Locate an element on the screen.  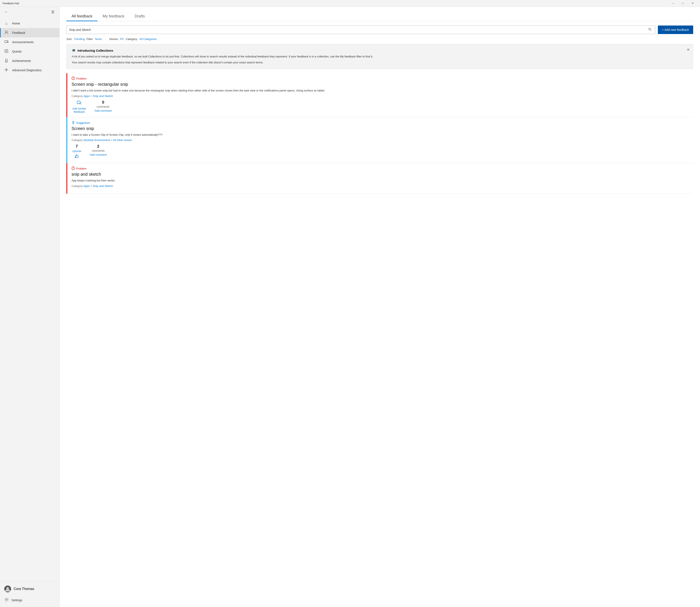
tab-all-feedback: All feedback is located at coordinates (82, 17).